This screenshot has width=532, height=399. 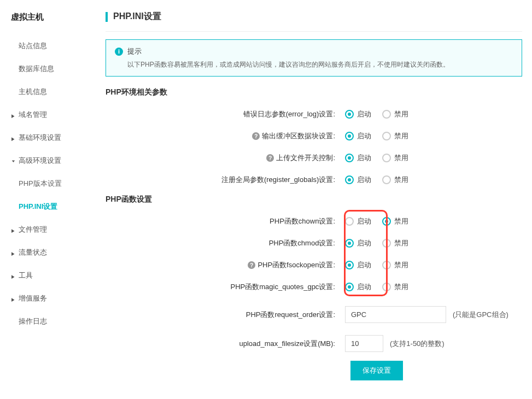 What do you see at coordinates (314, 136) in the screenshot?
I see `form-row: ?输出缓冲区数据块设置:启动禁用` at bounding box center [314, 136].